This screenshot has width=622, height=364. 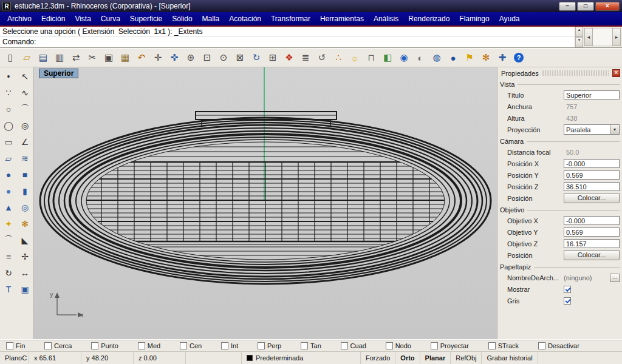 I want to click on menu-item: Acotación, so click(x=245, y=19).